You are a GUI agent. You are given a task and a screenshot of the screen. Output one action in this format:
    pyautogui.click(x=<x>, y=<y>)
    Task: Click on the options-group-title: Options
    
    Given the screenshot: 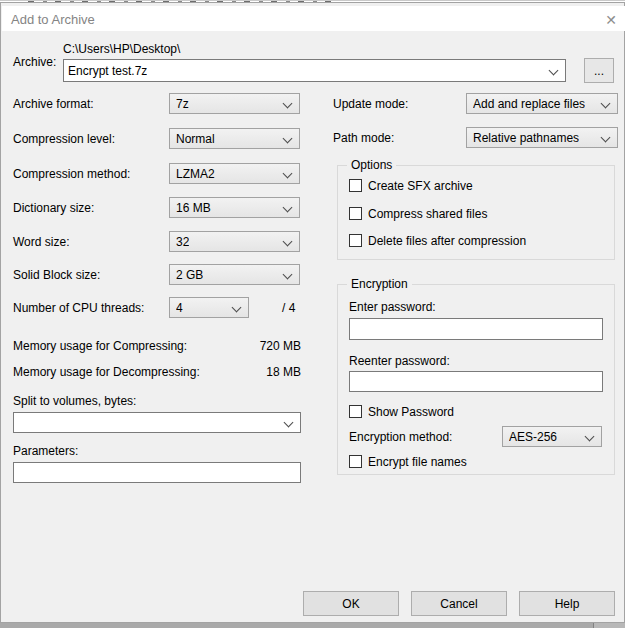 What is the action you would take?
    pyautogui.click(x=372, y=165)
    